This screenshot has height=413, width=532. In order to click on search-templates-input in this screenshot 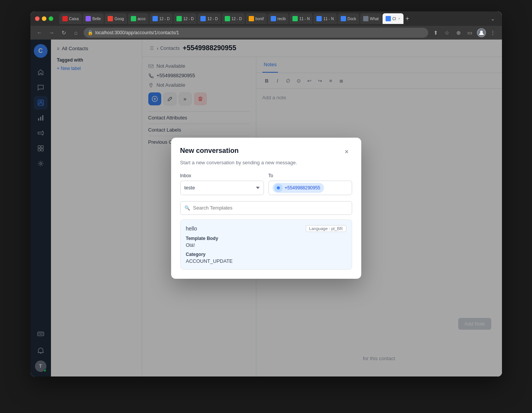, I will do `click(271, 208)`.